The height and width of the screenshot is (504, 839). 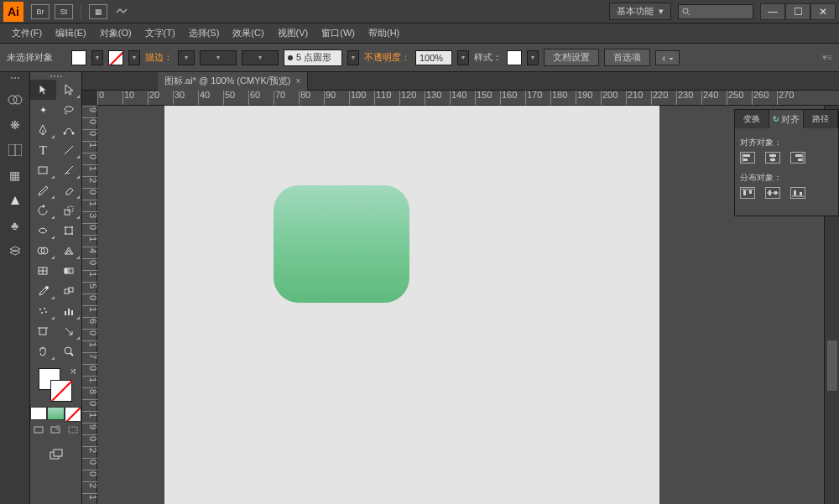 What do you see at coordinates (773, 12) in the screenshot?
I see `minimize-button: —` at bounding box center [773, 12].